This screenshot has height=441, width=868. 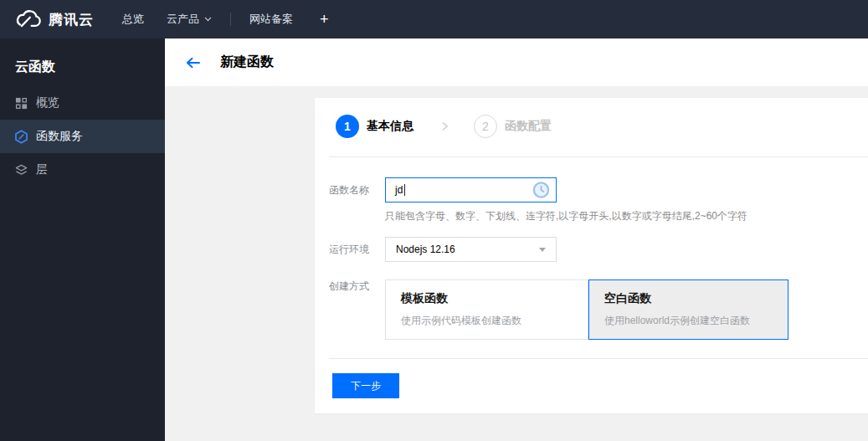 What do you see at coordinates (445, 126) in the screenshot?
I see `chevron-right-icon` at bounding box center [445, 126].